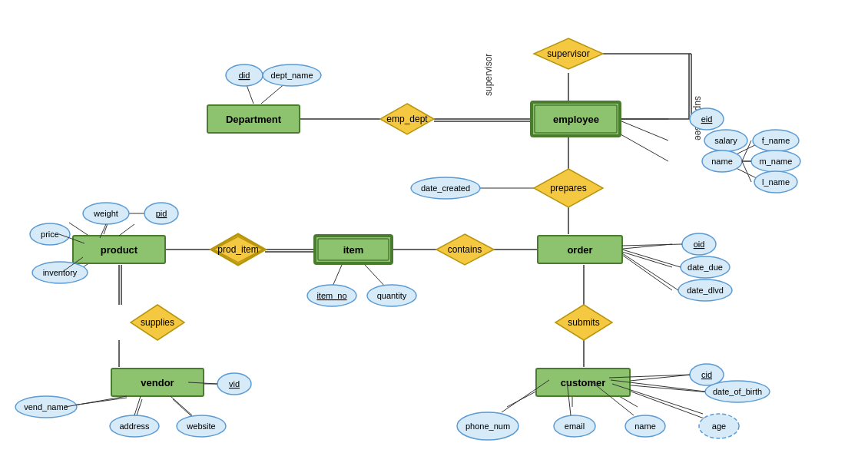 The height and width of the screenshot is (476, 868). Describe the element at coordinates (134, 426) in the screenshot. I see `attr-address-label: address` at that location.